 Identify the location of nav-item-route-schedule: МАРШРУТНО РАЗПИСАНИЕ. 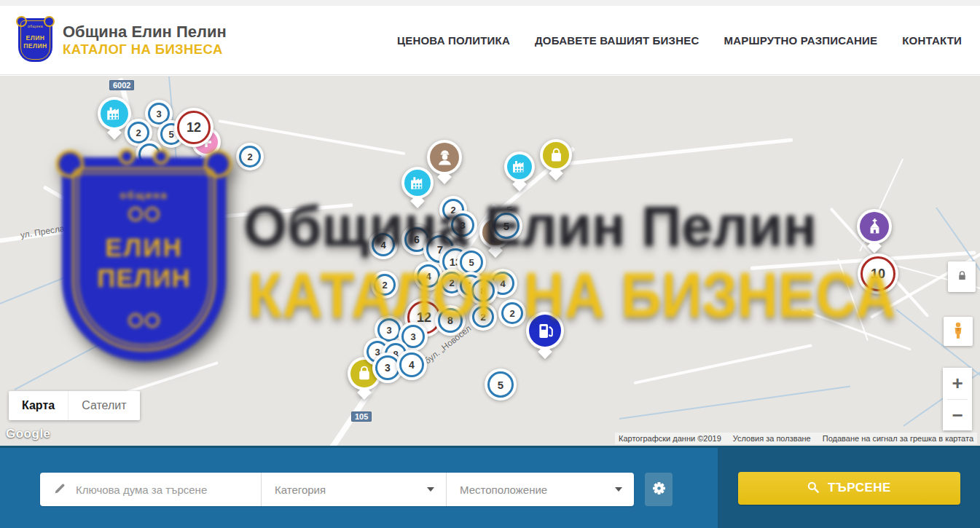
(800, 41).